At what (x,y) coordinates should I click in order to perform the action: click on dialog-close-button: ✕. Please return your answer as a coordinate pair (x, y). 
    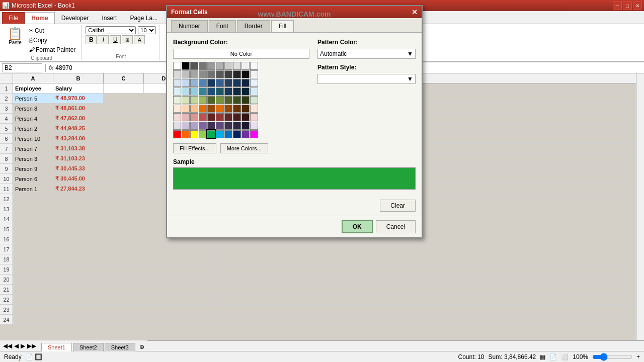
    Looking at the image, I should click on (415, 12).